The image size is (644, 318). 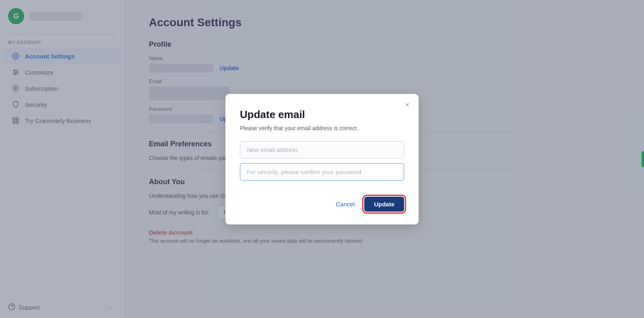 What do you see at coordinates (407, 105) in the screenshot?
I see `modal-close-button: ×` at bounding box center [407, 105].